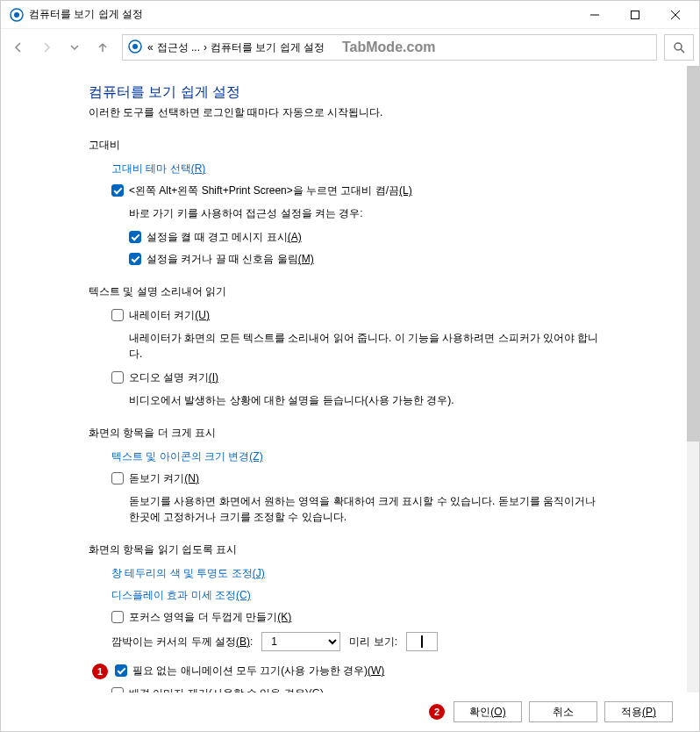 This screenshot has height=732, width=700. What do you see at coordinates (355, 191) in the screenshot?
I see `check-contrast-toggle-row: <왼쪽 Alt+왼쪽 Shift+Print Screen>을 누르면 고대비 …` at bounding box center [355, 191].